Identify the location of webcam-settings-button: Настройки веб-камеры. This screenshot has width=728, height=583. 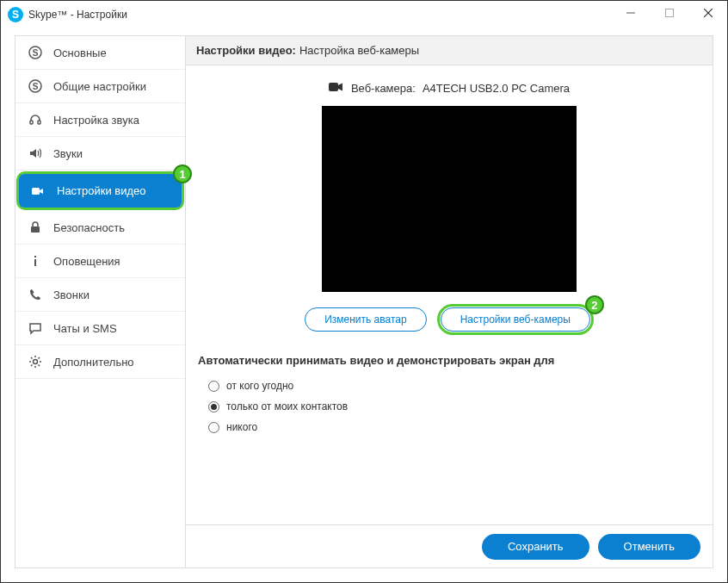
(515, 319).